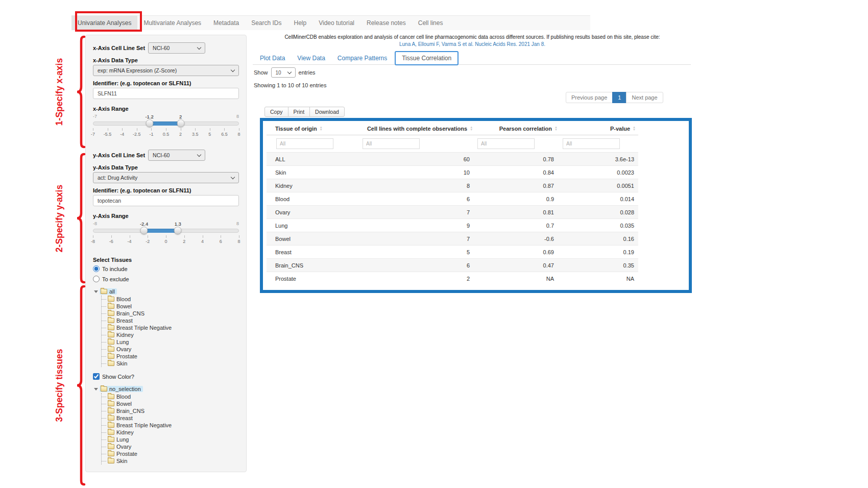  What do you see at coordinates (299, 112) in the screenshot?
I see `print-button: Print` at bounding box center [299, 112].